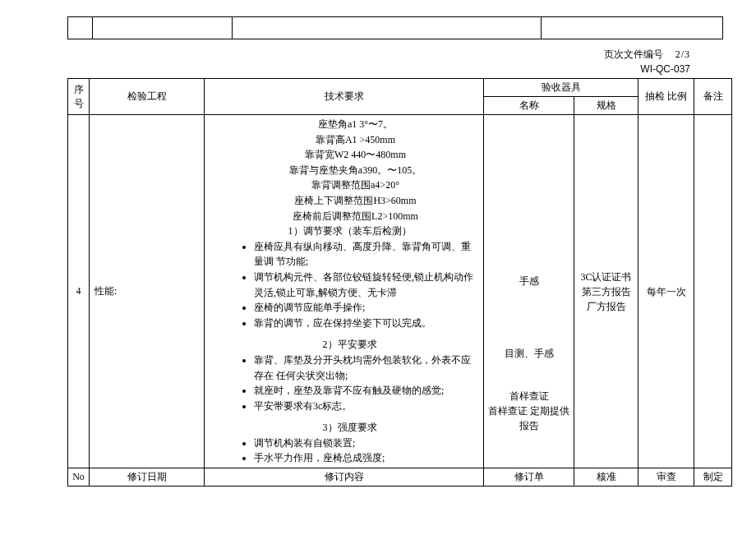  What do you see at coordinates (713, 292) in the screenshot?
I see `cell-note` at bounding box center [713, 292].